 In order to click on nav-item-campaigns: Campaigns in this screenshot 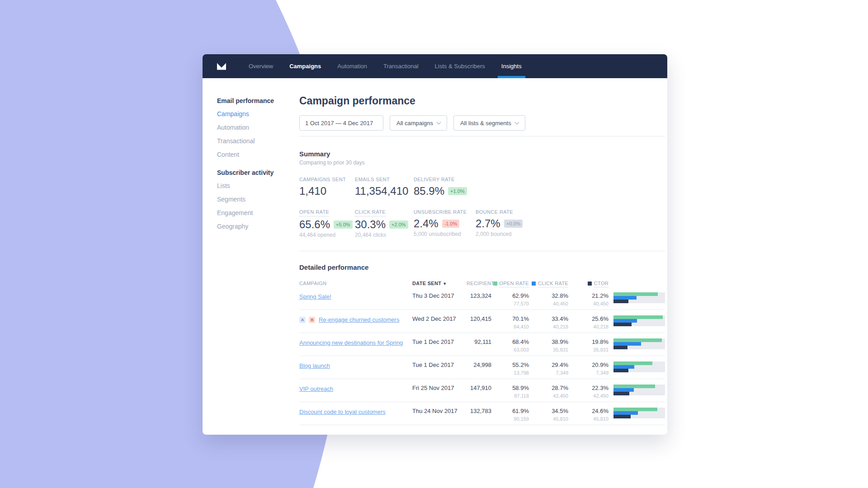, I will do `click(305, 66)`.